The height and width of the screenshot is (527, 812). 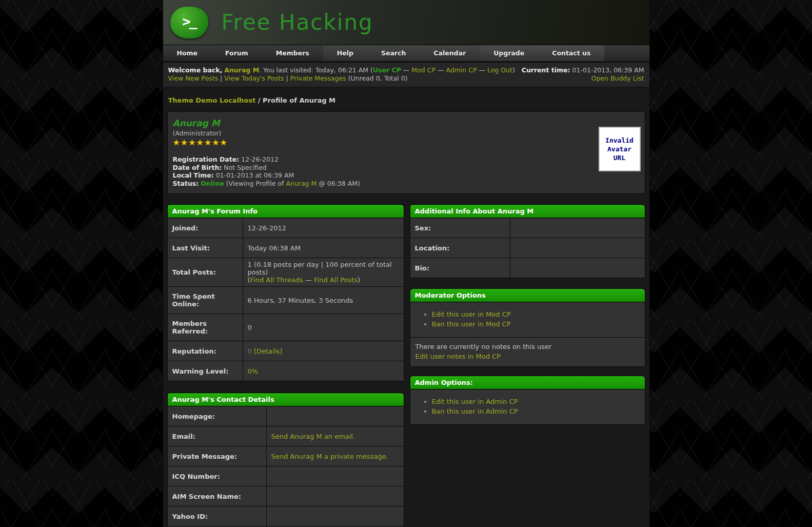 What do you see at coordinates (527, 315) in the screenshot?
I see `right-column: Additional Info About Anurag M Sex: Loca…` at bounding box center [527, 315].